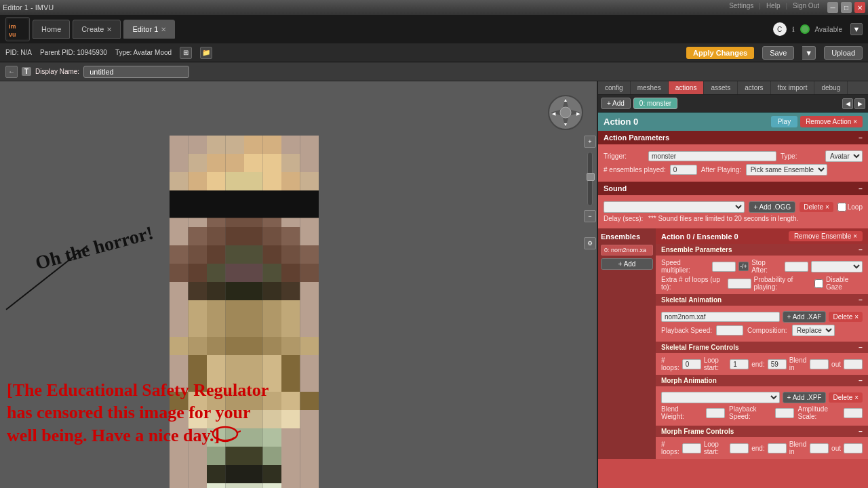 The image size is (868, 488). What do you see at coordinates (762, 300) in the screenshot?
I see `skeletal-subheader: Skeletal Animation −` at bounding box center [762, 300].